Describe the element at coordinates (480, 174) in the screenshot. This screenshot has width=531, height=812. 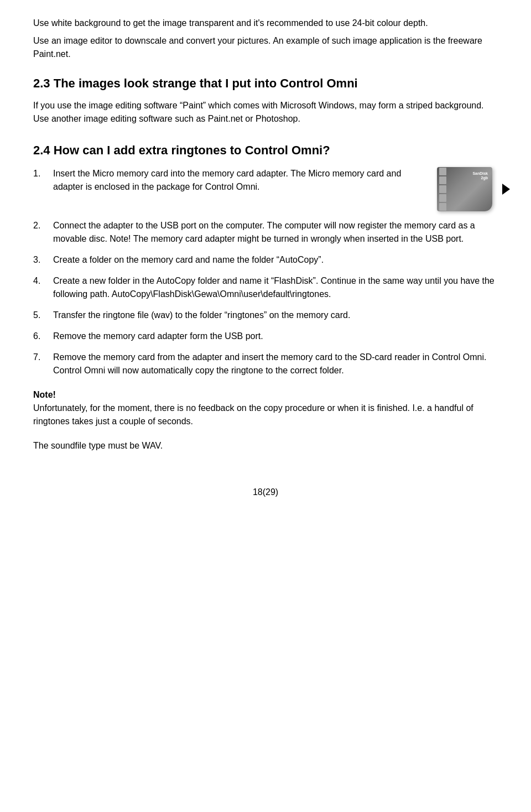
I see `sd-brand: SanDisk` at that location.